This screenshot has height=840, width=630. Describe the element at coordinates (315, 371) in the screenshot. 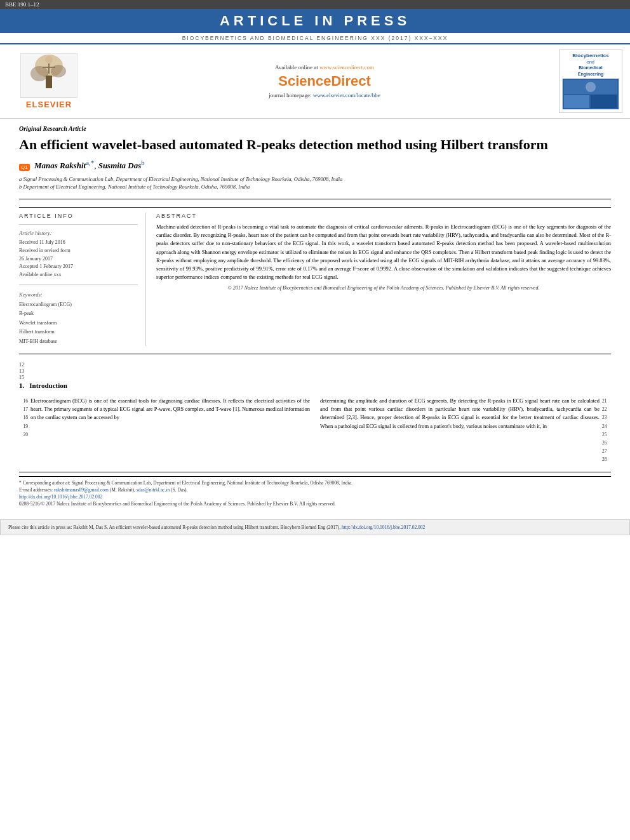

I see `section-line-numbers: 12 13 15` at that location.